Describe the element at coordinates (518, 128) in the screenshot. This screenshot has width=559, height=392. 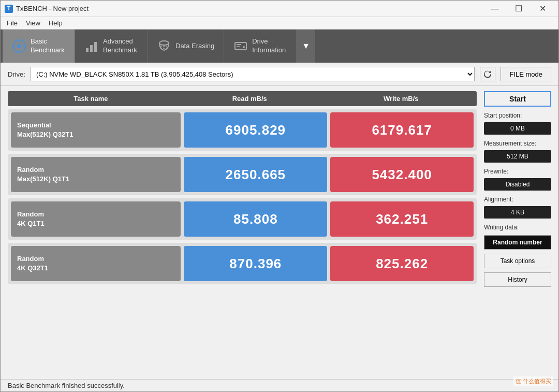
I see `start-position-value: 0 MB` at that location.